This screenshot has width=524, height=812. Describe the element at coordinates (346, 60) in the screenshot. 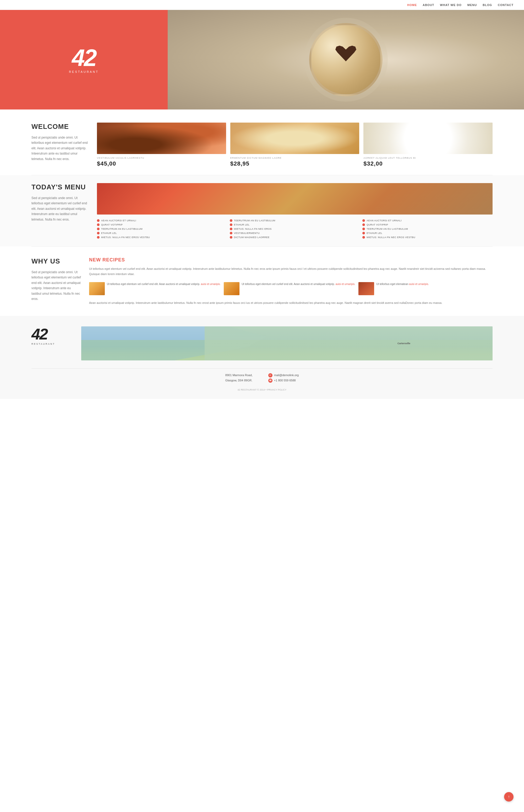

I see `coffee-background` at that location.